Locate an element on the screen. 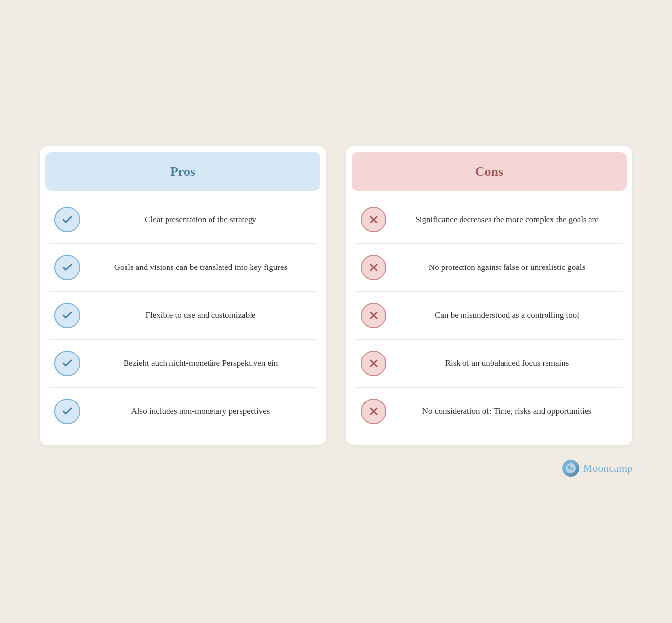 Image resolution: width=672 pixels, height=623 pixels. cons-header: Cons is located at coordinates (489, 172).